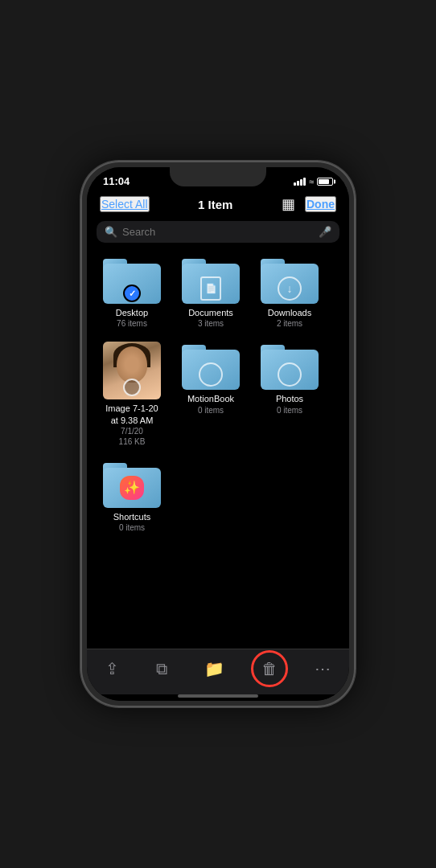 The width and height of the screenshot is (436, 868). I want to click on wifi-icon: ≈, so click(311, 182).